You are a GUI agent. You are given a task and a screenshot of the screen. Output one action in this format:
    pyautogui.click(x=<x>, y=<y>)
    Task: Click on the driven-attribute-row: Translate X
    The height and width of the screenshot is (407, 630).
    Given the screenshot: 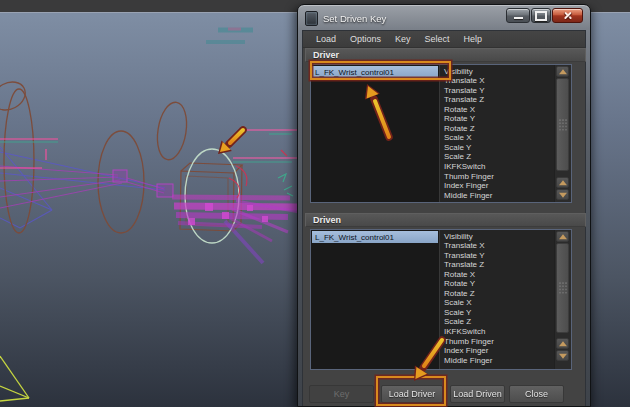 What is the action you would take?
    pyautogui.click(x=497, y=246)
    